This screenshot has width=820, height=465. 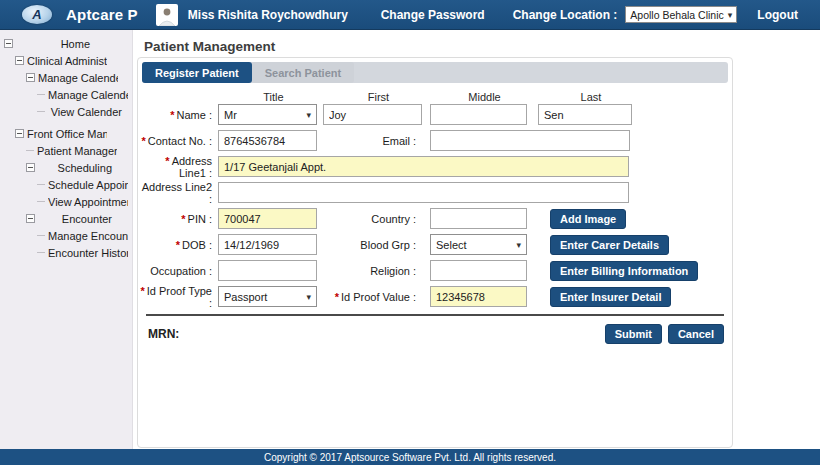 I want to click on pin-row: *PIN : Country : Add Image, so click(x=435, y=218).